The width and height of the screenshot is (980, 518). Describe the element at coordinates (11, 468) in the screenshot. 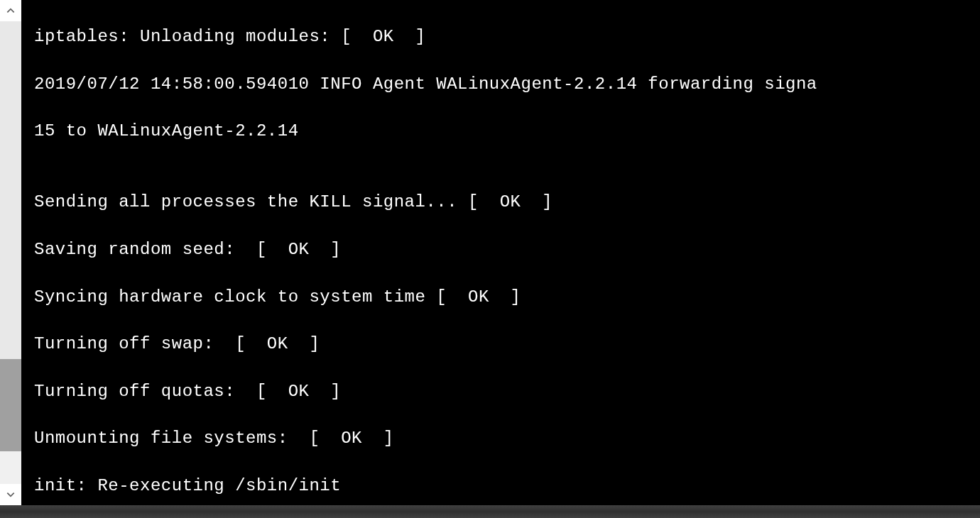

I see `scroll-track-lower` at that location.